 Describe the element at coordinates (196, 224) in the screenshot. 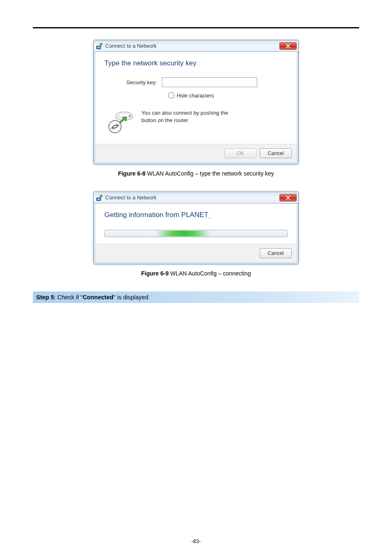

I see `dialog-body: Getting information from PLANET...` at that location.